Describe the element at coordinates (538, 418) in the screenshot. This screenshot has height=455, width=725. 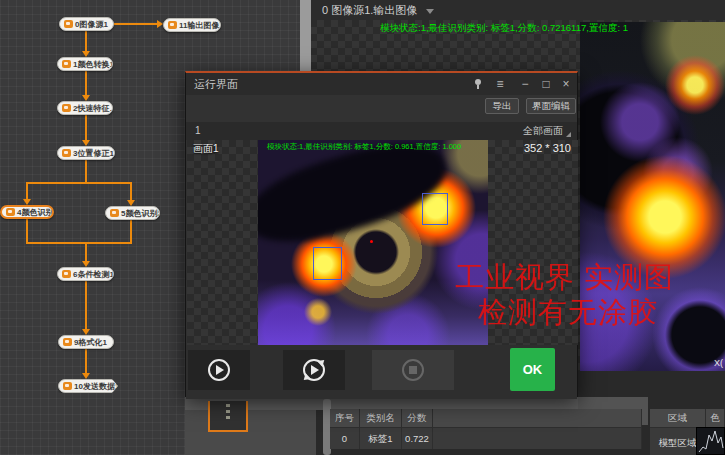
I see `col-empty` at that location.